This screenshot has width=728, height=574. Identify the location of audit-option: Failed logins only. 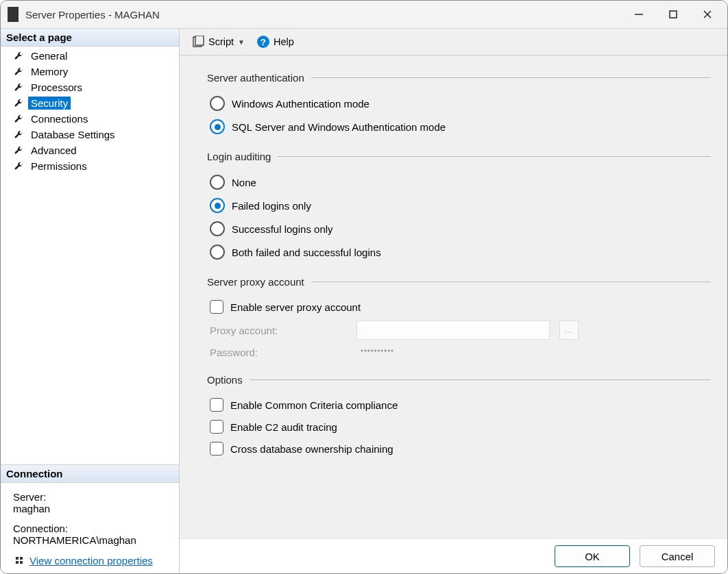
(459, 205).